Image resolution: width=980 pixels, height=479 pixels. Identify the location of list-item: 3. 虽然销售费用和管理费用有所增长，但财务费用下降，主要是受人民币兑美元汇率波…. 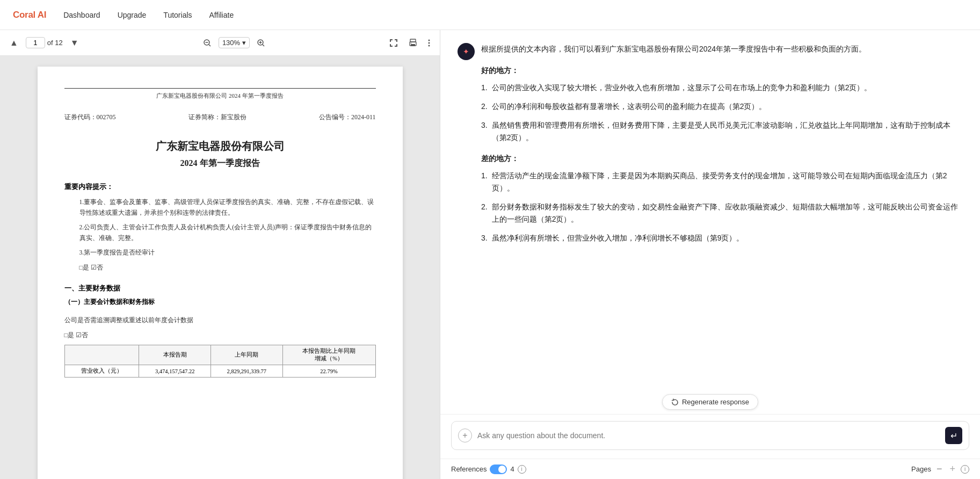
(722, 132).